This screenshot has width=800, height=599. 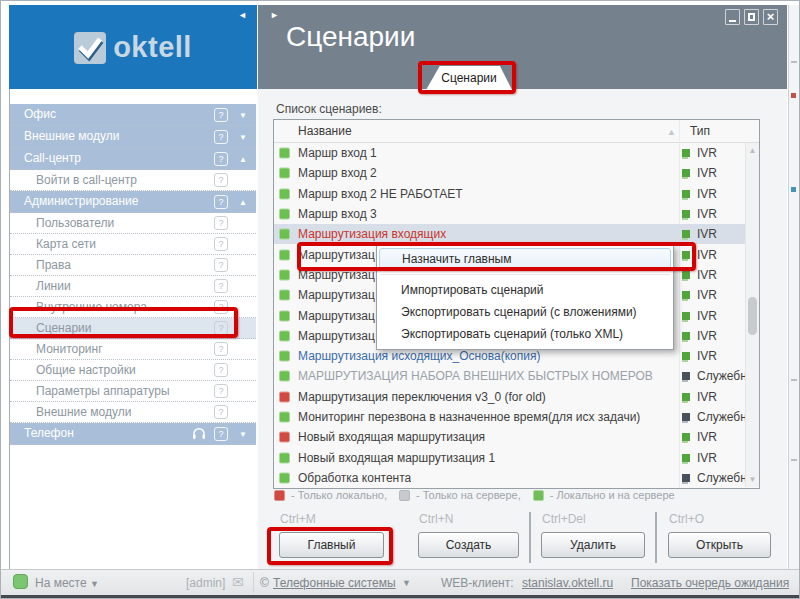 What do you see at coordinates (133, 137) in the screenshot?
I see `sidebar-section-vneshnie-moduli: Внешние модули ? ▼` at bounding box center [133, 137].